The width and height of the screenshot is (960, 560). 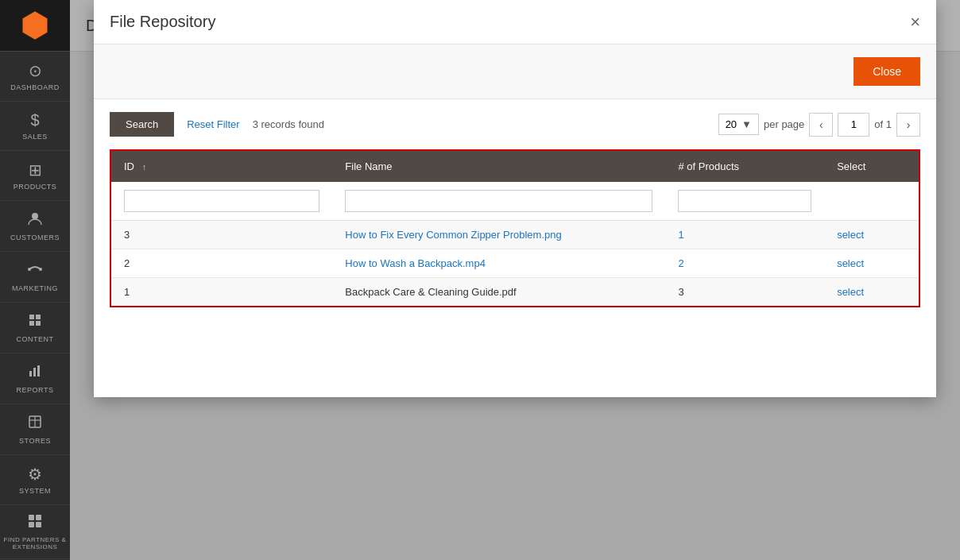 I want to click on next-page-button: ›, so click(x=908, y=125).